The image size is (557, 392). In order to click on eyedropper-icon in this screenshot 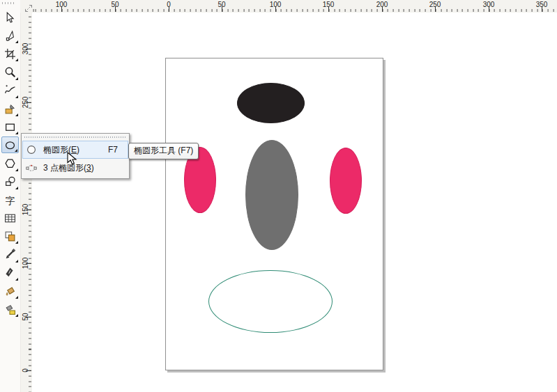, I will do `click(10, 255)`.